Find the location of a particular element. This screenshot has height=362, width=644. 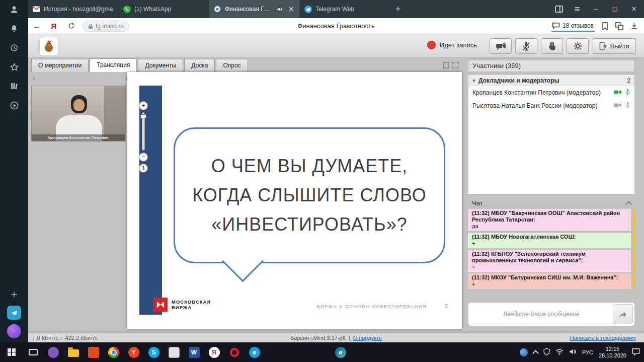

send-message-button is located at coordinates (623, 314).